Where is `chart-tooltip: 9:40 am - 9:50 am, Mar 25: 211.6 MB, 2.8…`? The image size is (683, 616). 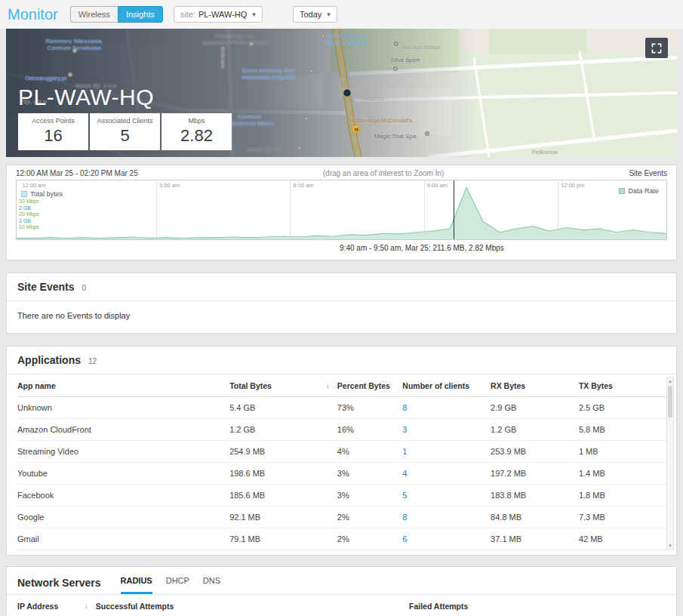 chart-tooltip: 9:40 am - 9:50 am, Mar 25: 211.6 MB, 2.8… is located at coordinates (341, 248).